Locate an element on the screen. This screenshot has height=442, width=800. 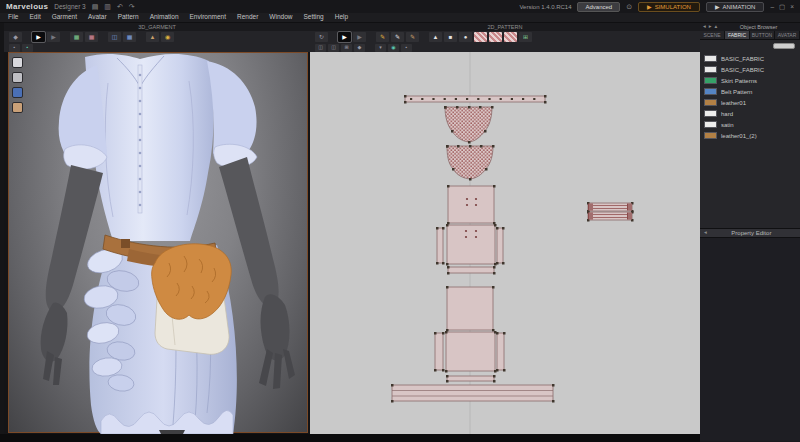
garment-display-icon: ◆ is located at coordinates (16, 37).